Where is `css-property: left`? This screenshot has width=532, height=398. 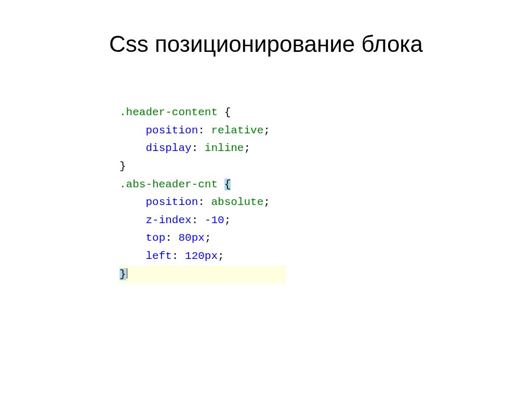 css-property: left is located at coordinates (158, 256).